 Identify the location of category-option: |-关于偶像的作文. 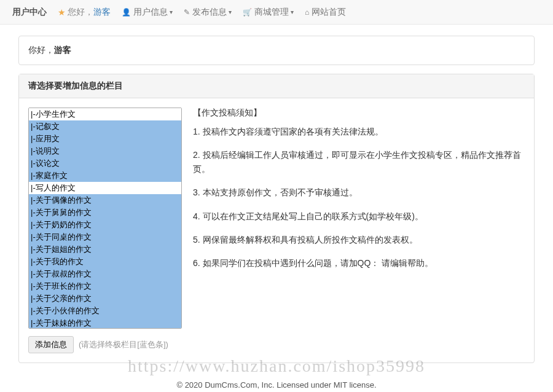
(105, 200).